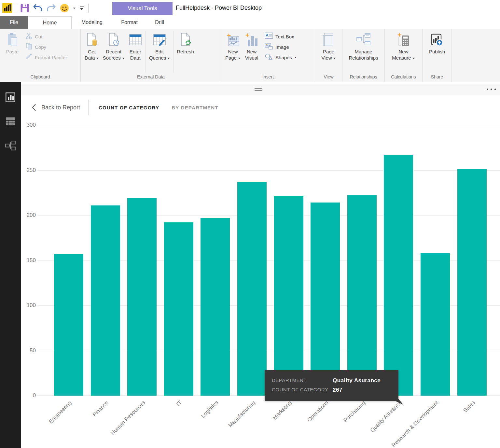  Describe the element at coordinates (151, 55) in the screenshot. I see `ribbon-group-external-data: GetData RecentSources EnterData` at that location.